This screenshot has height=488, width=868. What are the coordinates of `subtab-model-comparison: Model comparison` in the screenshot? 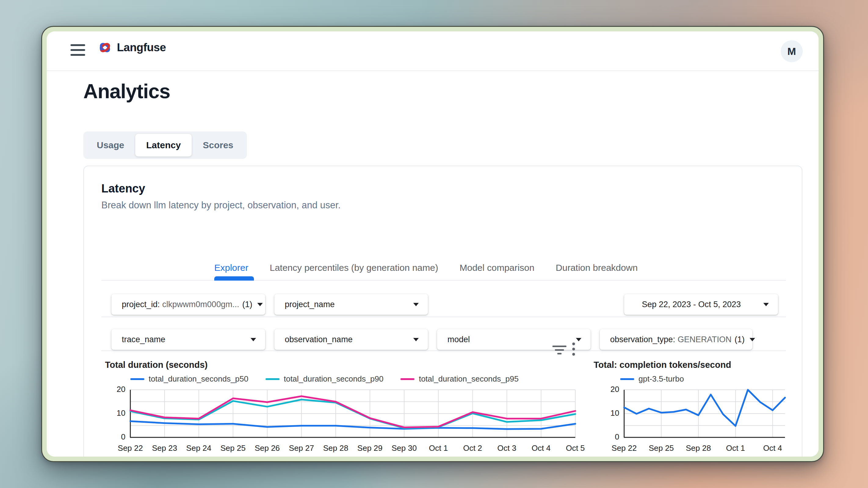 It's located at (497, 268).